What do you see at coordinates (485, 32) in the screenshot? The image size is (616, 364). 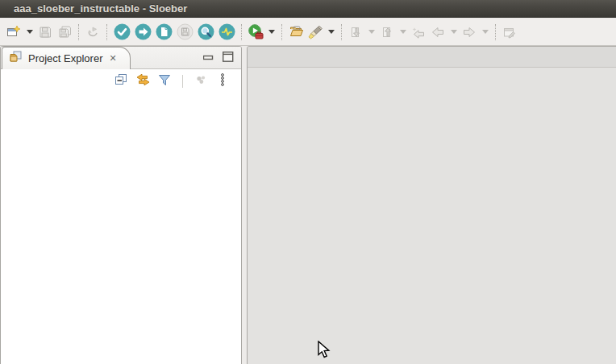 I see `forward-dropdown` at bounding box center [485, 32].